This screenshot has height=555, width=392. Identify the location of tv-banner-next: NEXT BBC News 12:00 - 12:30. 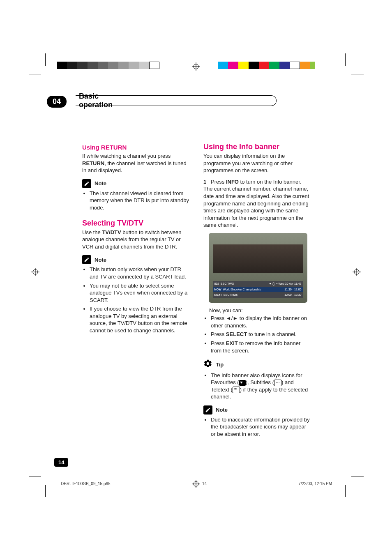
(258, 295).